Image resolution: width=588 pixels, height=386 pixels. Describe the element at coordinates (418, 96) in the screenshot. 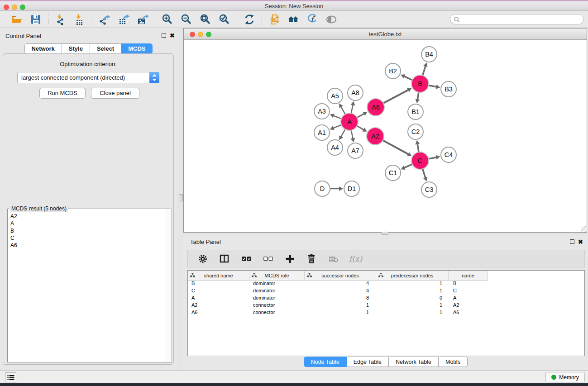

I see `edge-B-B1` at that location.